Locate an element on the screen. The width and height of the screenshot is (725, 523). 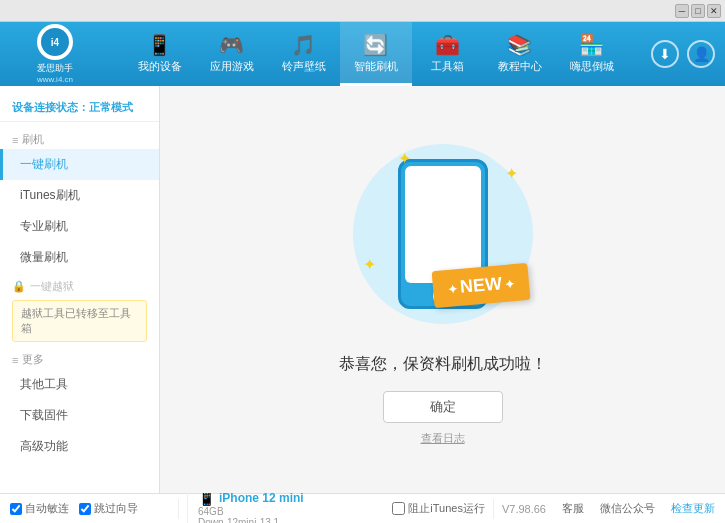
confirm-button: 确定 is located at coordinates (443, 407).